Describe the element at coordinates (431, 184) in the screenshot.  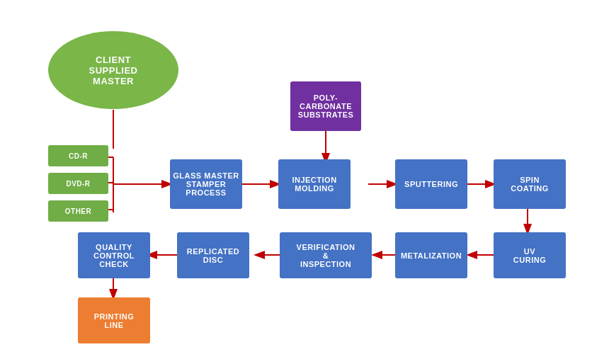
I see `sputtering-node: SPUTTERING` at that location.